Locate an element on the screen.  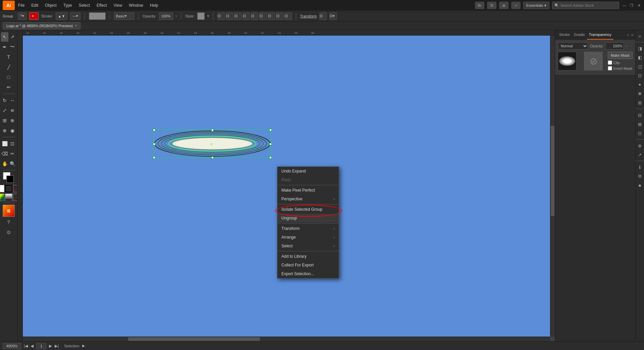
eraser-tool: ⌫ is located at coordinates (5, 154).